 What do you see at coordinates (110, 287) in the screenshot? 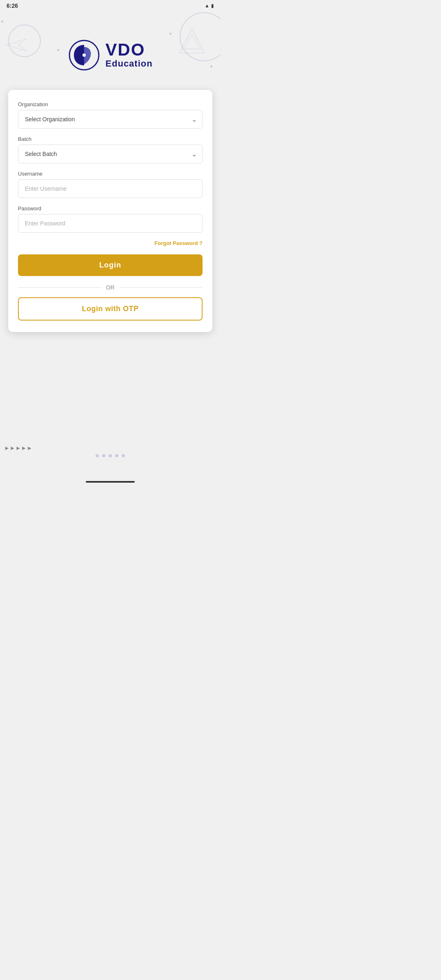
I see `or-text: OR` at bounding box center [110, 287].